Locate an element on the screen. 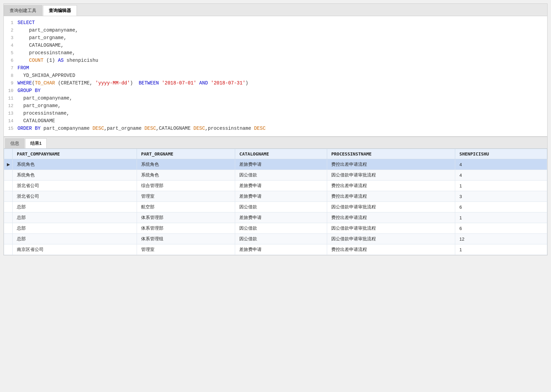 This screenshot has height=392, width=551. table-row: 总部体系管理部差旅费申请费控出差申请流程1 is located at coordinates (276, 218).